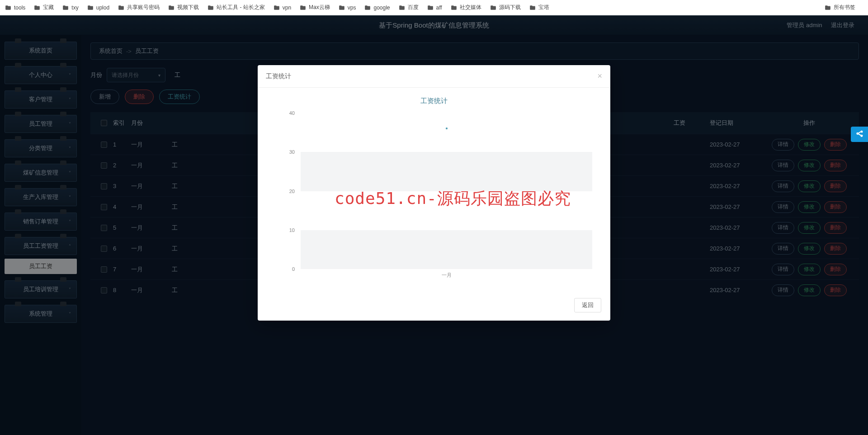 The width and height of the screenshot is (868, 435). What do you see at coordinates (539, 7) in the screenshot?
I see `bookmark-item: 宝塔` at bounding box center [539, 7].